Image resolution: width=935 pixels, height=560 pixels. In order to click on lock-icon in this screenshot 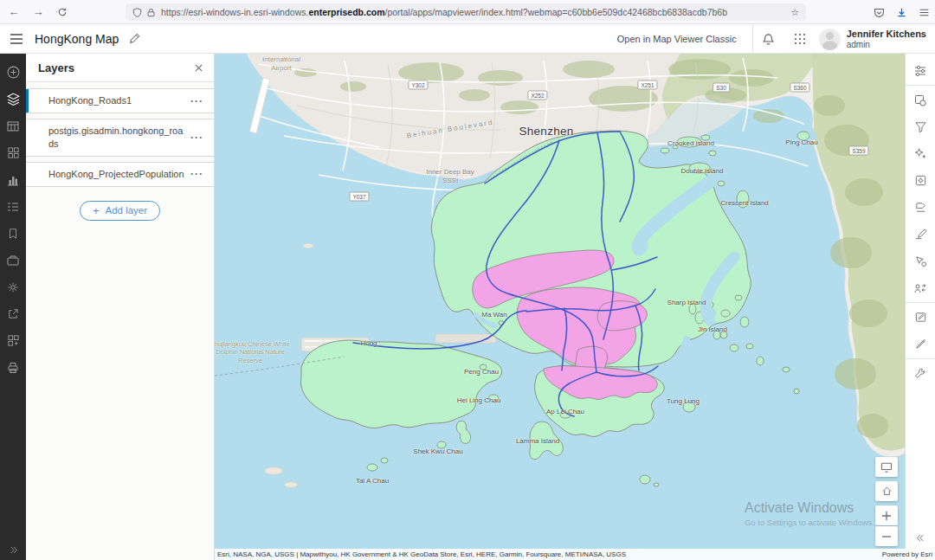, I will do `click(151, 12)`.